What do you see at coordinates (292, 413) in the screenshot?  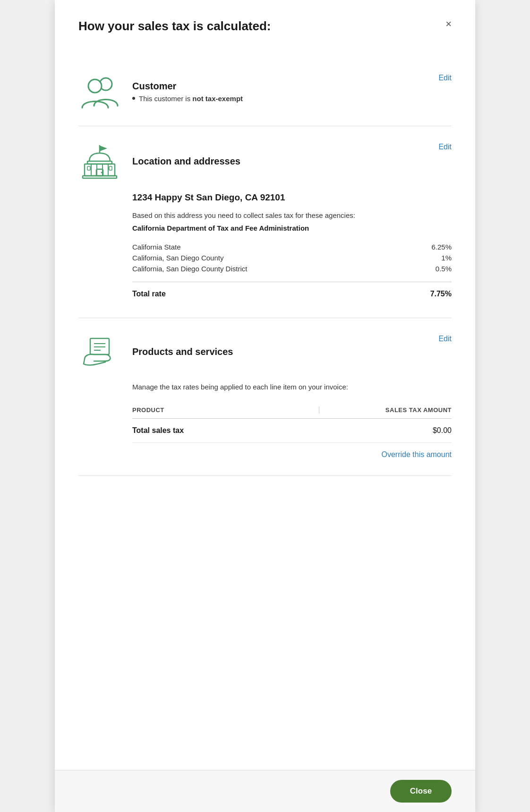 I see `products-table-header: PRODUCT SALES TAX AMOUNT` at bounding box center [292, 413].